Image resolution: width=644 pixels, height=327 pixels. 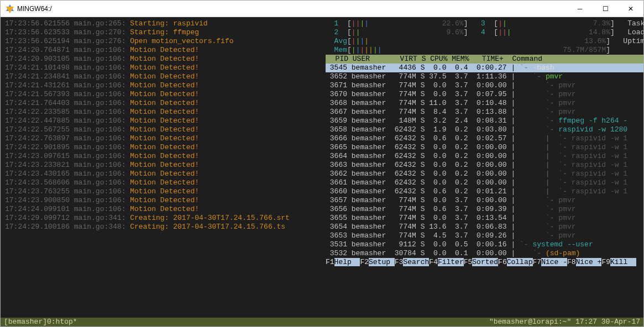 I want to click on process-row: 3664 bemasher 62432 S 0.0 0.2 0:00.00 | …, so click(x=485, y=156).